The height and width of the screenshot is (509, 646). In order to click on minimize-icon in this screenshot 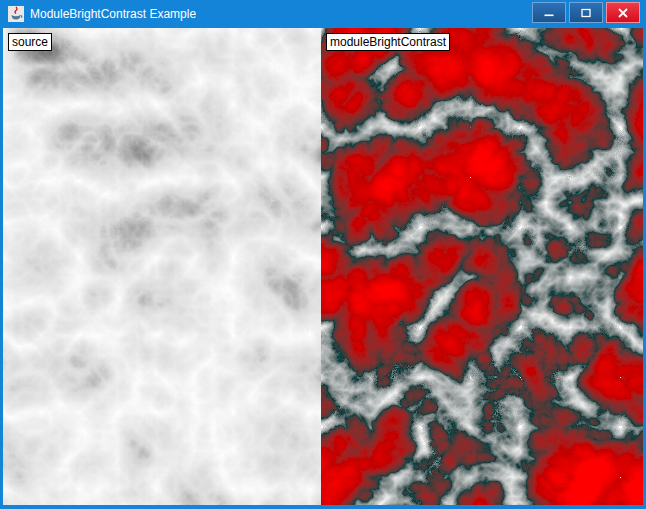, I will do `click(549, 13)`.